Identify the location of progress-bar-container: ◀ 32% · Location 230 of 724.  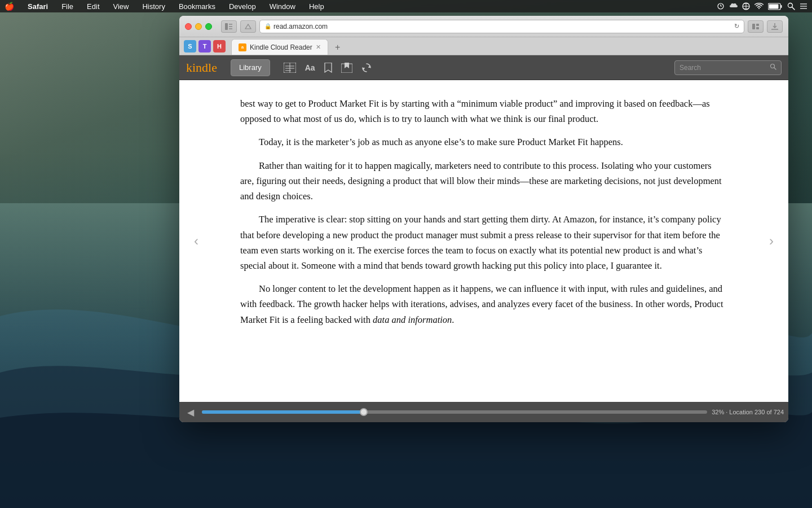
(484, 412).